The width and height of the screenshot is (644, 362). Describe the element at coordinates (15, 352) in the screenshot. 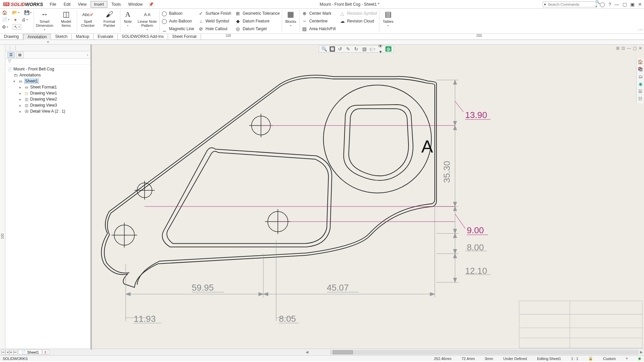

I see `sheet-last-icon: ⏭` at that location.